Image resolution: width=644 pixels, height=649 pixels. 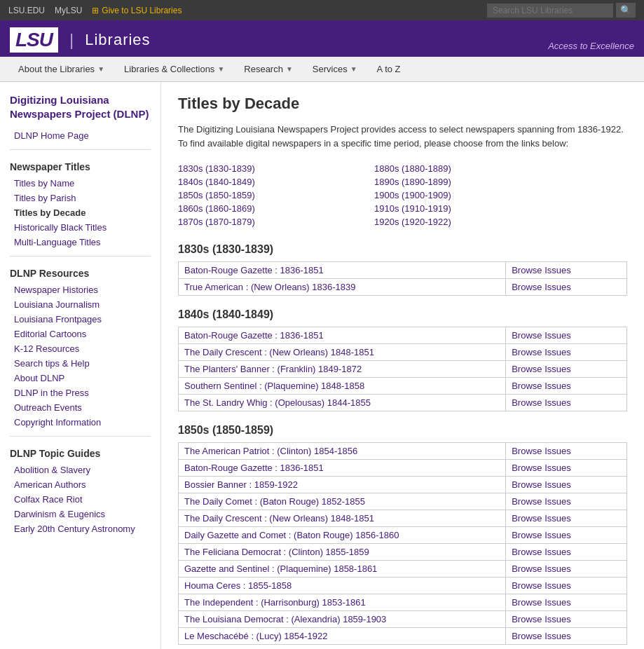 What do you see at coordinates (80, 334) in the screenshot?
I see `sidebar-editorial-cartoons: Editorial Cartoons` at bounding box center [80, 334].